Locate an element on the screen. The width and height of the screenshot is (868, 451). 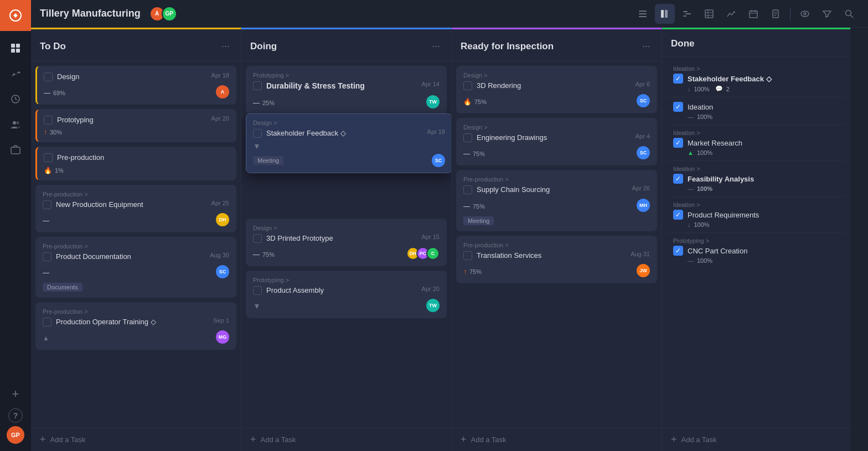
watch-btn is located at coordinates (805, 14).